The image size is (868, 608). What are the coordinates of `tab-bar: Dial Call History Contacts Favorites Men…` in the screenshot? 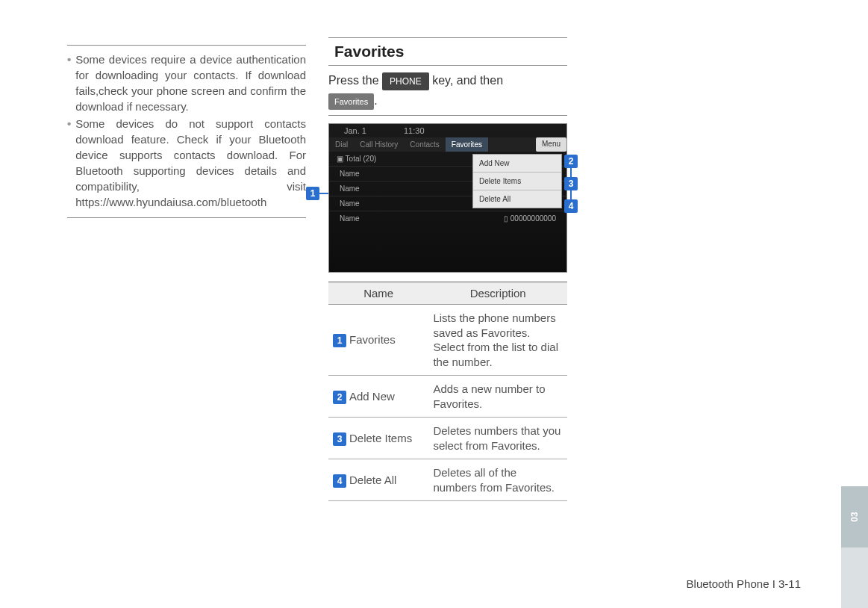 It's located at (448, 145).